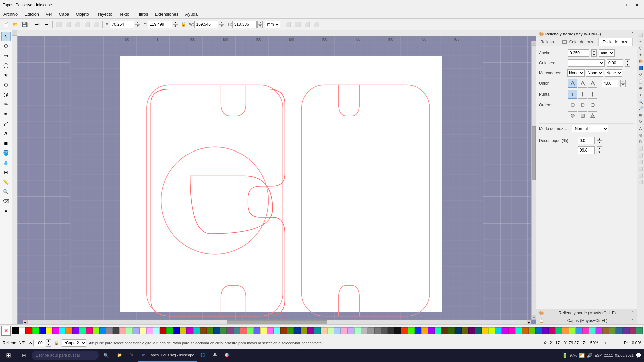 The width and height of the screenshot is (644, 362). What do you see at coordinates (615, 63) in the screenshot?
I see `guiones-input` at bounding box center [615, 63].